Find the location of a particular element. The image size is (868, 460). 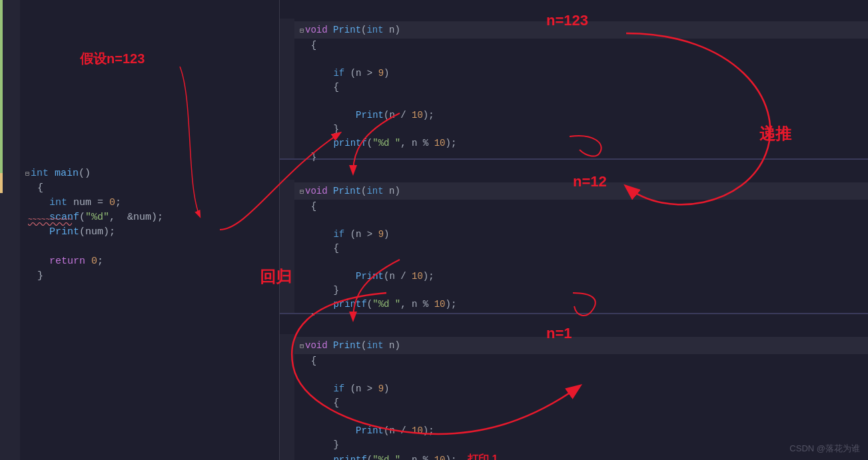

code-line-main-header: ⊟int main() is located at coordinates (150, 174).